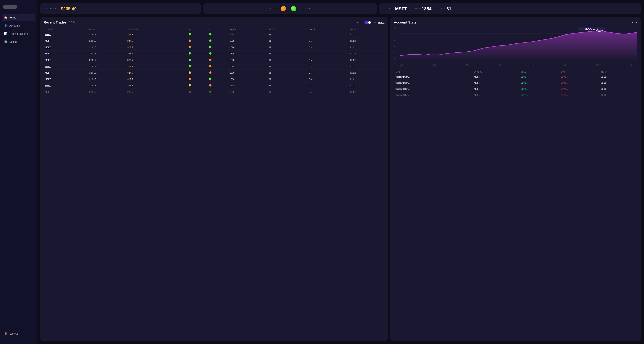 This screenshot has width=644, height=344. I want to click on sidebar-item-home-label: Home, so click(13, 18).